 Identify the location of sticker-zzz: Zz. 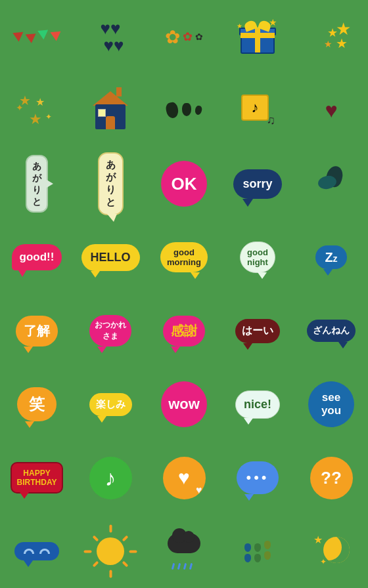
(331, 257).